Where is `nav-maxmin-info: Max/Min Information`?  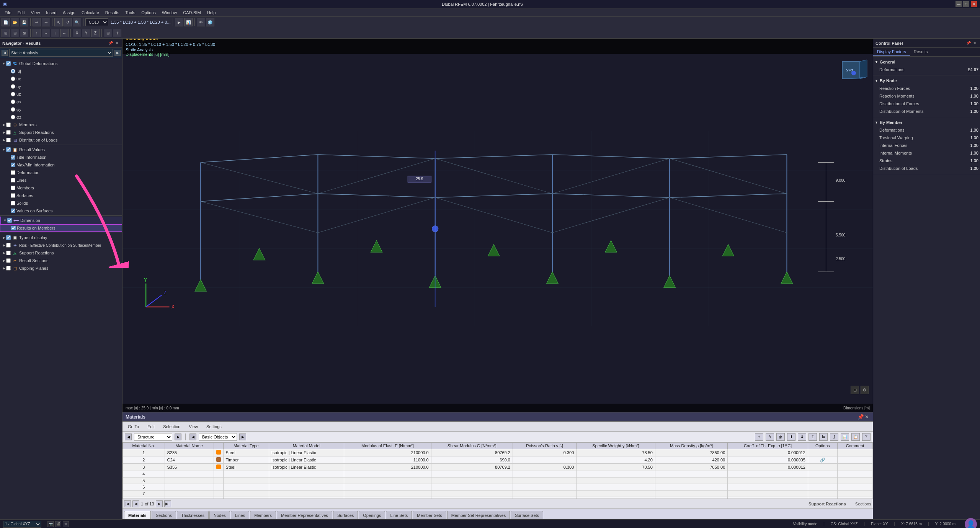 nav-maxmin-info: Max/Min Information is located at coordinates (61, 165).